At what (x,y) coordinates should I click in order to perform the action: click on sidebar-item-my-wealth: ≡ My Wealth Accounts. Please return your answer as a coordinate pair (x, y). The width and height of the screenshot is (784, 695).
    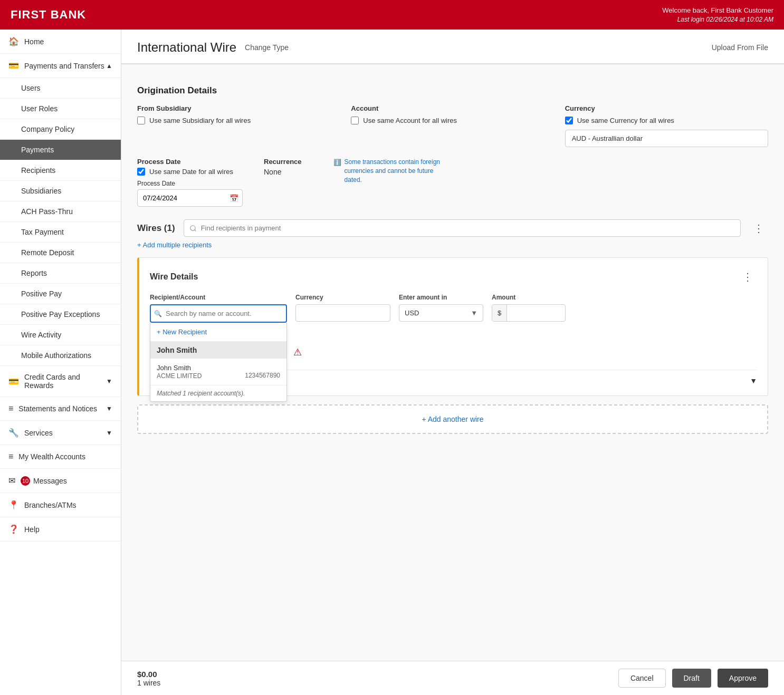
    Looking at the image, I should click on (60, 457).